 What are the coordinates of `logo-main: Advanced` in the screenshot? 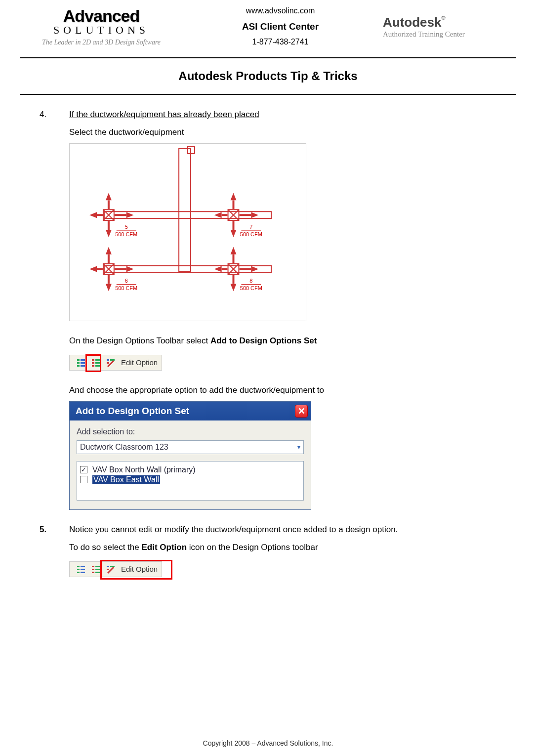 It's located at (101, 16).